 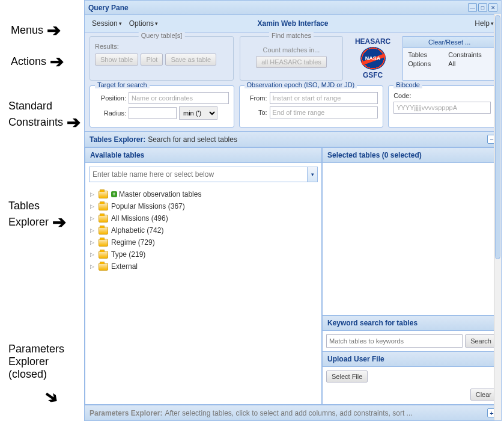 I want to click on keyword-search-panel: Keyword search for tables Search, so click(x=411, y=333).